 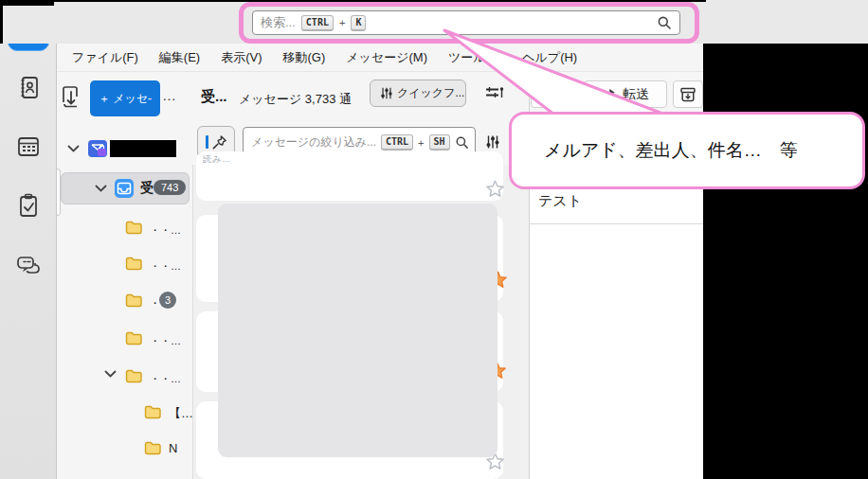 What do you see at coordinates (560, 201) in the screenshot?
I see `message-subject: テスト` at bounding box center [560, 201].